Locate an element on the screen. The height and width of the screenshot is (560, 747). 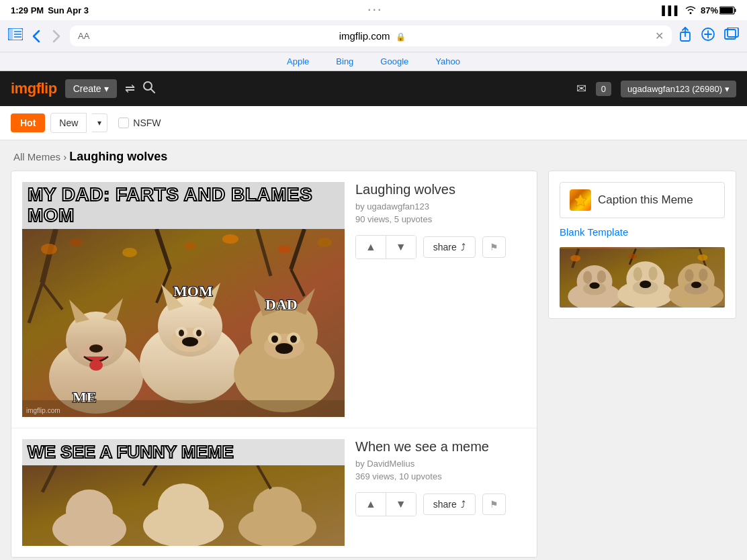
notification-badge: 0 is located at coordinates (603, 89).